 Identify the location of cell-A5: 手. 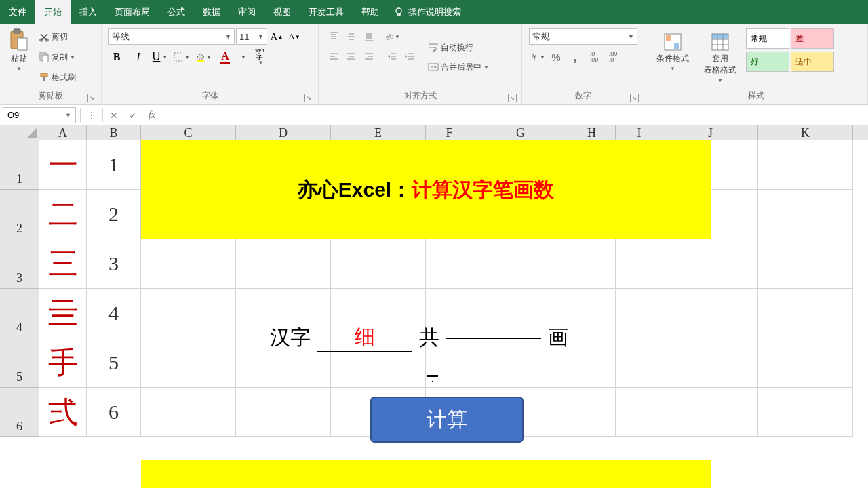
(63, 363).